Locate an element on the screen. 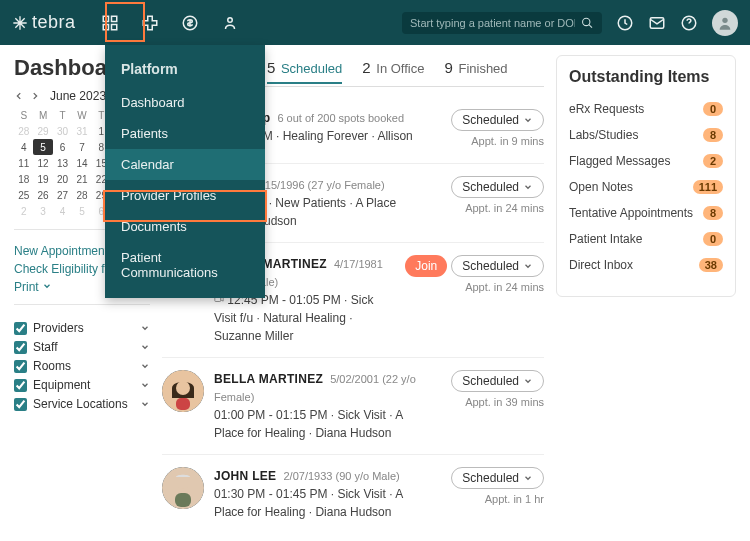 The height and width of the screenshot is (541, 750). calendar-day: 13 is located at coordinates (62, 163).